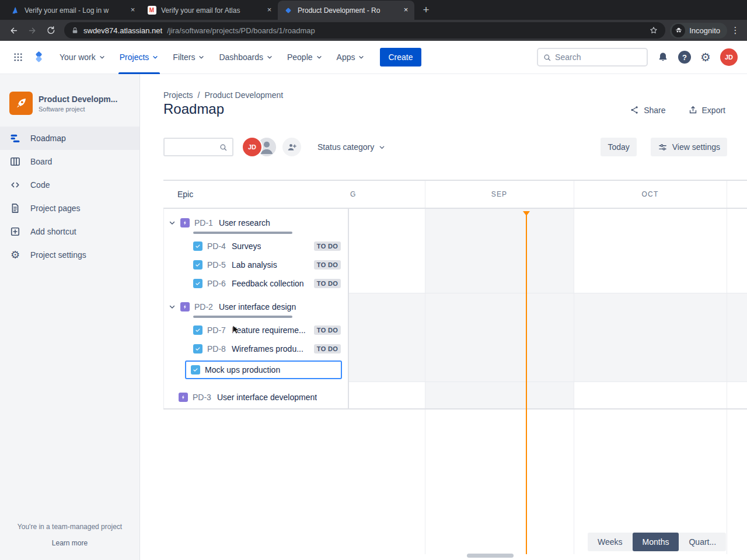  I want to click on back-icon, so click(13, 30).